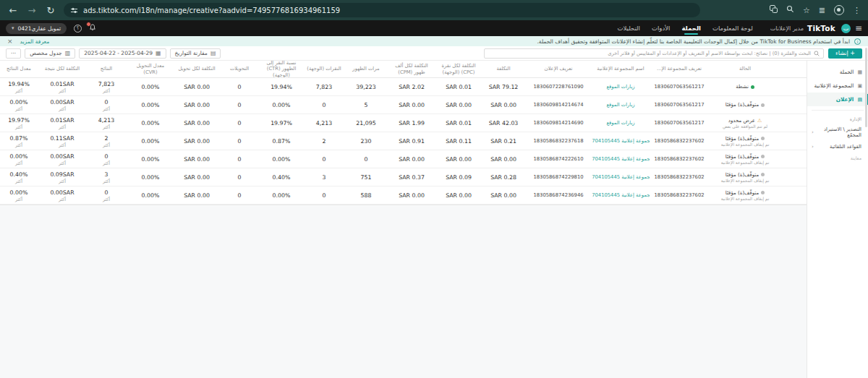  I want to click on column-header-result_rate: معدل النتائج, so click(20, 69).